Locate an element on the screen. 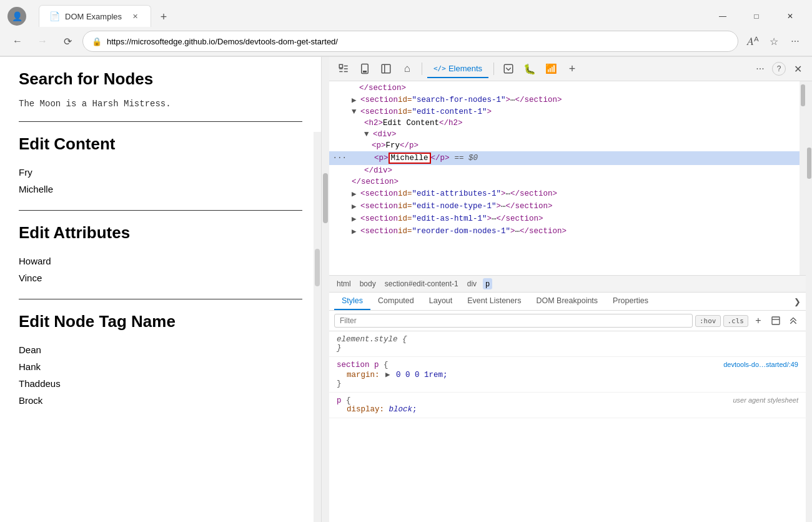  style-source-link: devtools-do…started/:49 is located at coordinates (761, 364).